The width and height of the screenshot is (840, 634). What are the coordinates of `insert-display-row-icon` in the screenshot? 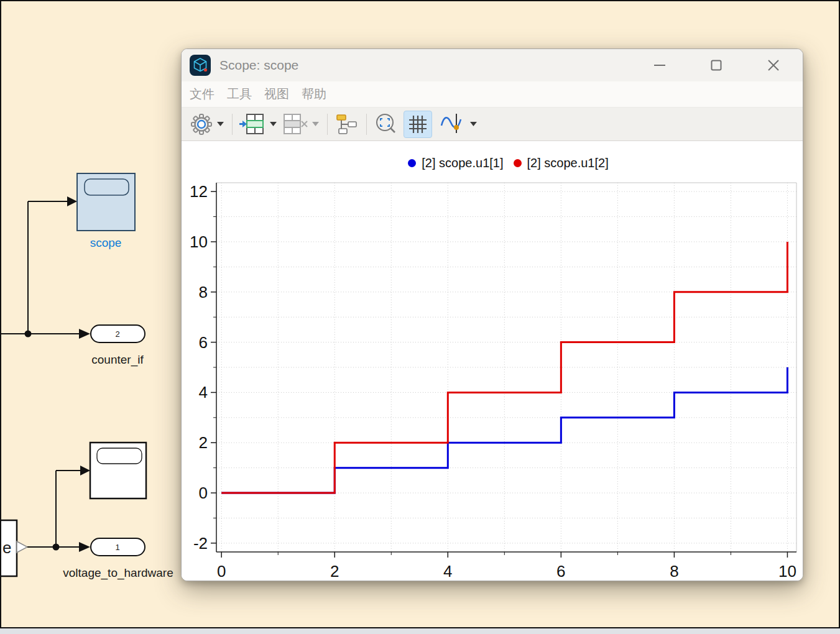 It's located at (253, 124).